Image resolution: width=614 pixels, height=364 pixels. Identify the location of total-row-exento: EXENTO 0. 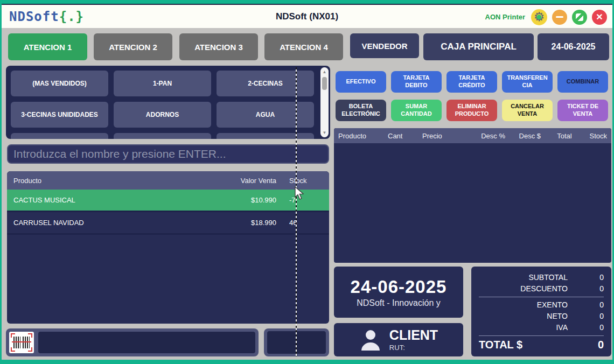
(541, 305).